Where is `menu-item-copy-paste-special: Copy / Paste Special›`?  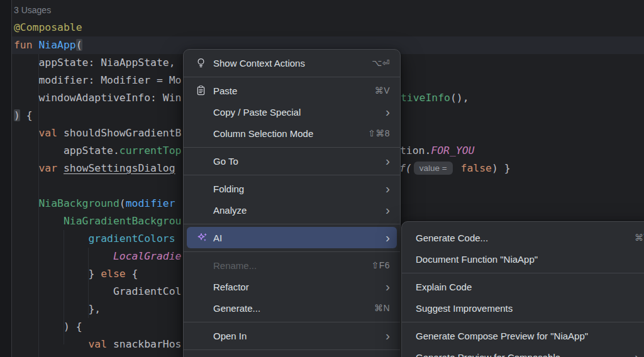 menu-item-copy-paste-special: Copy / Paste Special› is located at coordinates (292, 112).